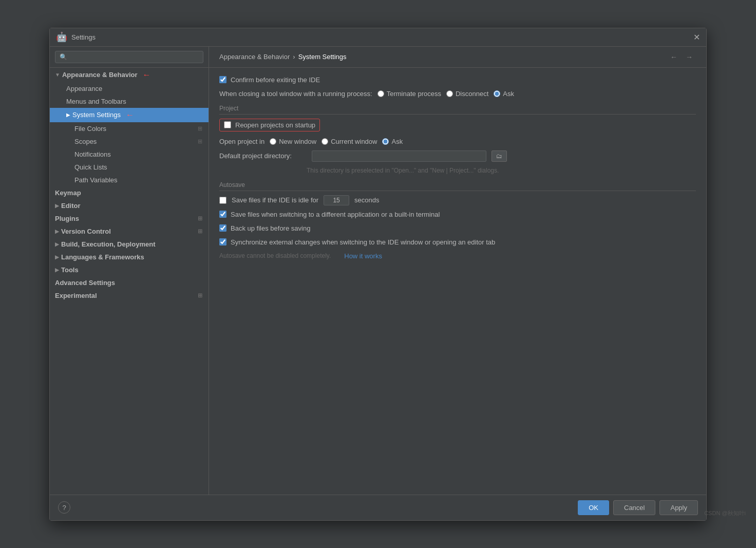  What do you see at coordinates (504, 93) in the screenshot?
I see `ask-option: Ask` at bounding box center [504, 93].